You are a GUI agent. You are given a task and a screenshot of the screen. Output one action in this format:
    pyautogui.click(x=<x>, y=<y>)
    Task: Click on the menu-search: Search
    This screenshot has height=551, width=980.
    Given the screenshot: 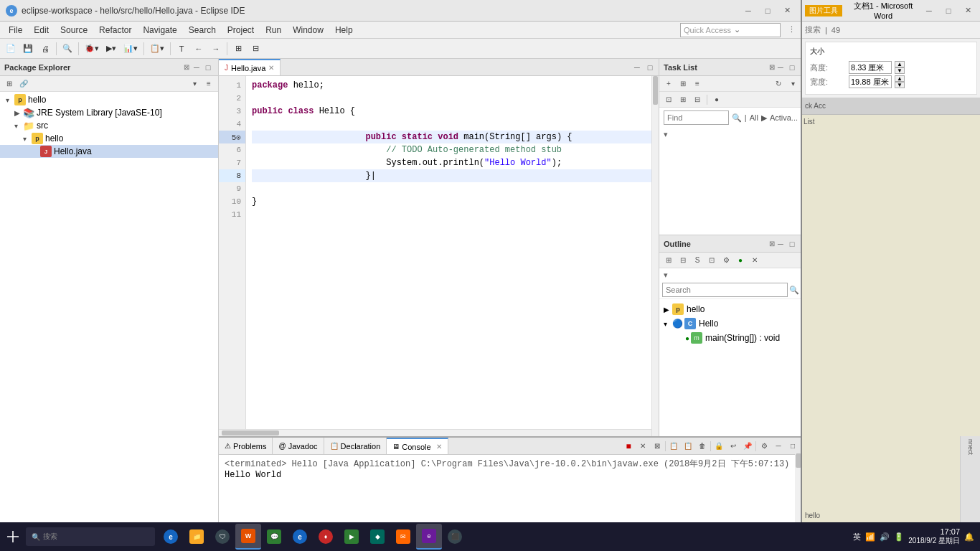 What is the action you would take?
    pyautogui.click(x=202, y=30)
    